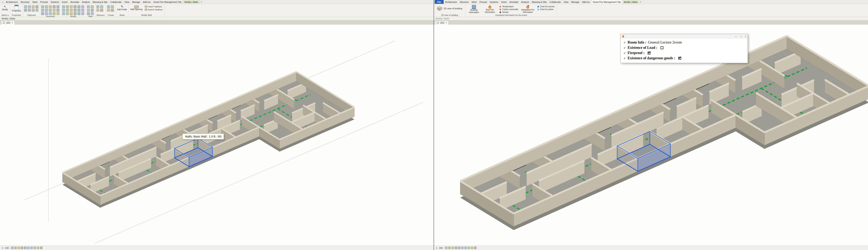  What do you see at coordinates (65, 2) in the screenshot?
I see `ribbon-tab: Insert` at bounding box center [65, 2].